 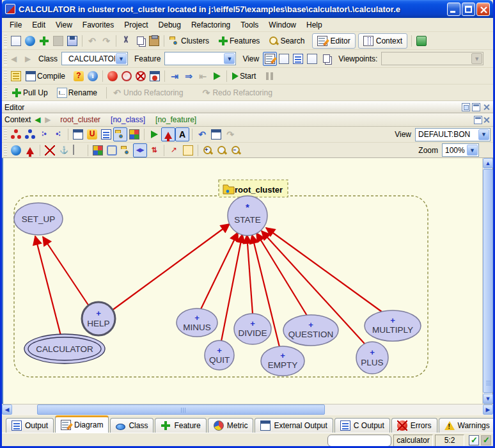 I want to click on zoom-combo: 100% ▼, so click(x=460, y=150).